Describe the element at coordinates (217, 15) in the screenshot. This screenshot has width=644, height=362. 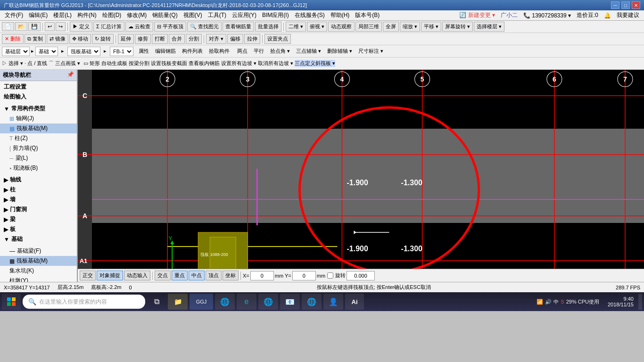
I see `menu-tools: 工具(T)` at that location.